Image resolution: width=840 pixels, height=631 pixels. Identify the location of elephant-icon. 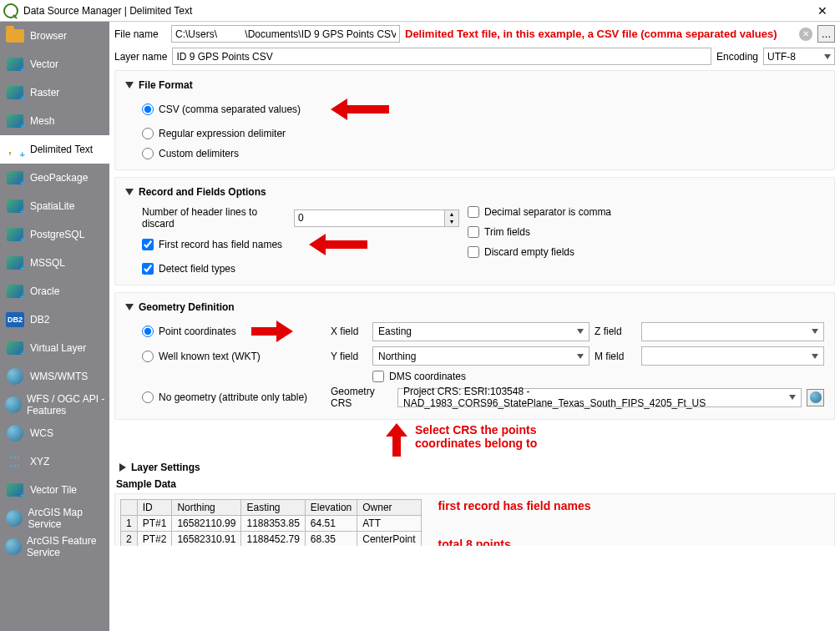
(15, 235).